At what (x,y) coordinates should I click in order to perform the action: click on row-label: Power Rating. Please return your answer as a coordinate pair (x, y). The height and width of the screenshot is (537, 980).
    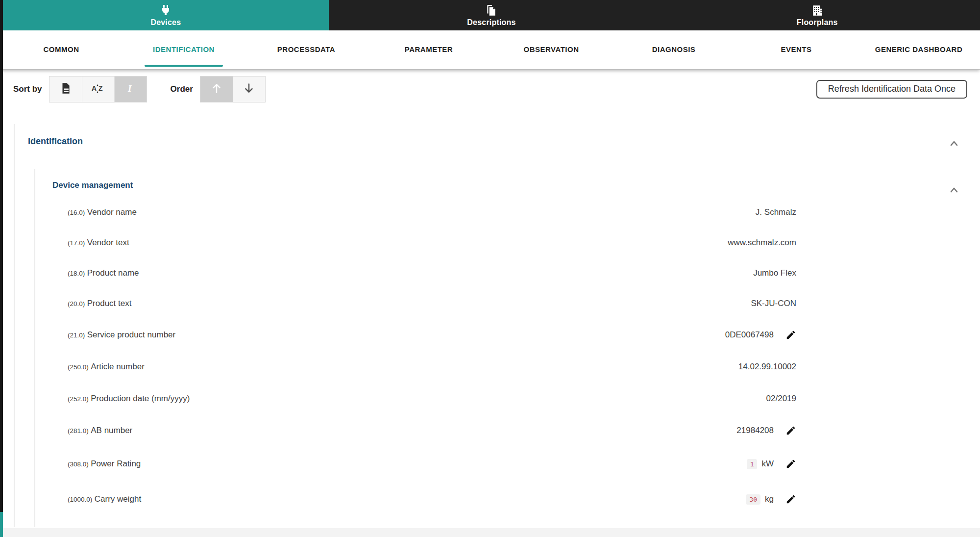
    Looking at the image, I should click on (116, 464).